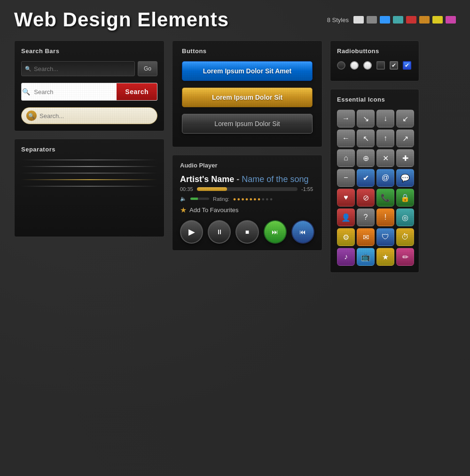  Describe the element at coordinates (247, 210) in the screenshot. I see `favourites-row: ★ Add To Favourites` at that location.